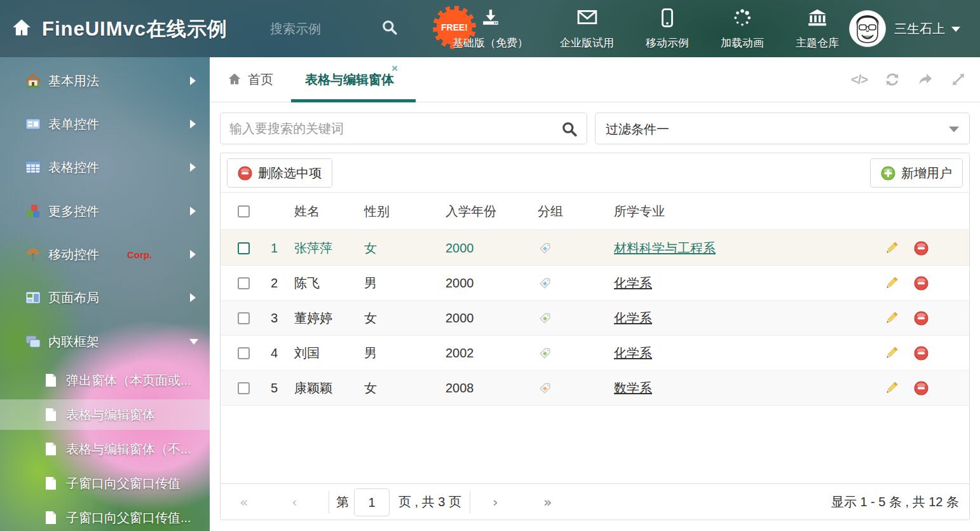 Image resolution: width=980 pixels, height=531 pixels. I want to click on sidebar-subitem-popup-window: 弹出窗体（本页面或..., so click(105, 380).